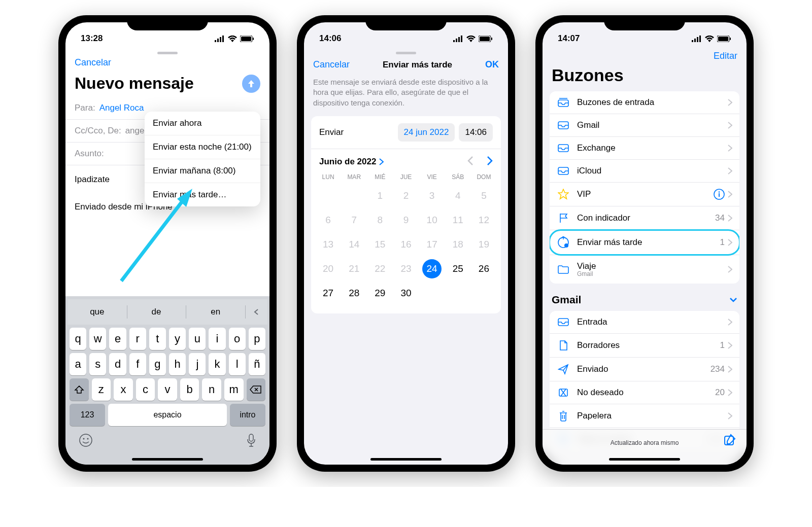 This screenshot has width=812, height=527. Describe the element at coordinates (406, 269) in the screenshot. I see `calendar-day: 23` at that location.